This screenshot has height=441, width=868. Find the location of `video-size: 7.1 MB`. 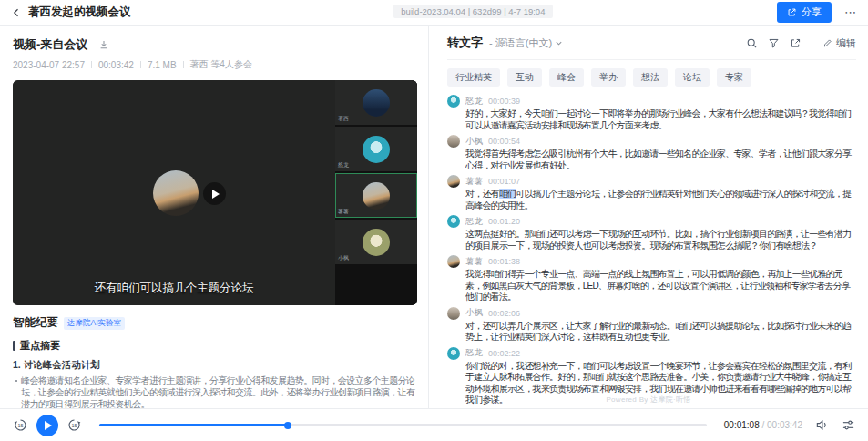

video-size: 7.1 MB is located at coordinates (162, 66).